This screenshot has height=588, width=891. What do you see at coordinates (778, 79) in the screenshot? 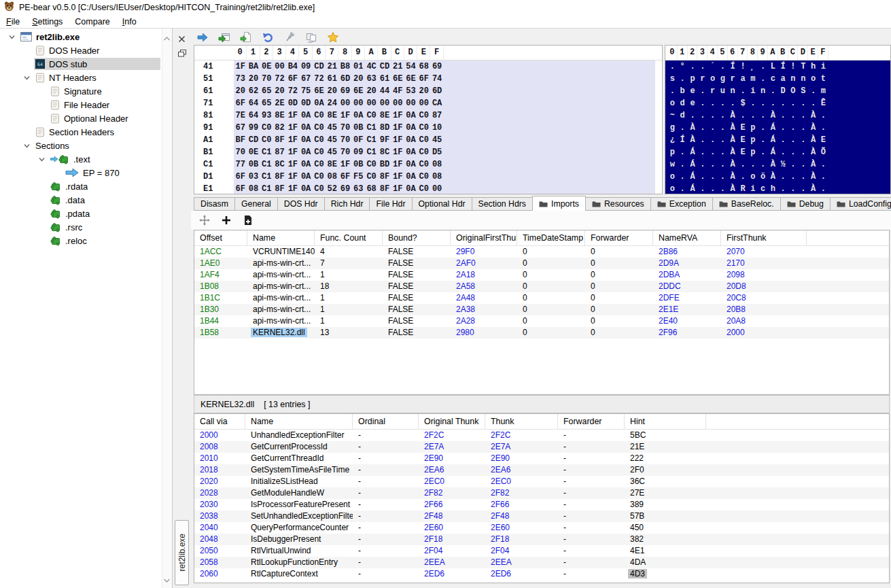
I see `ascii-row: s.program.cannot` at bounding box center [778, 79].